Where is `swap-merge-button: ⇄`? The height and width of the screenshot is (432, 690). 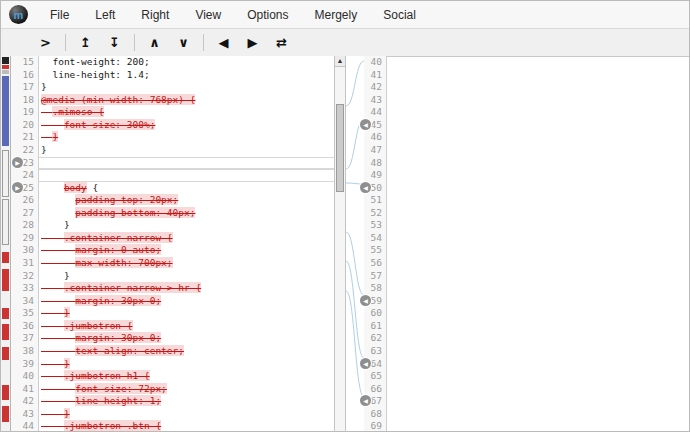 swap-merge-button: ⇄ is located at coordinates (282, 42).